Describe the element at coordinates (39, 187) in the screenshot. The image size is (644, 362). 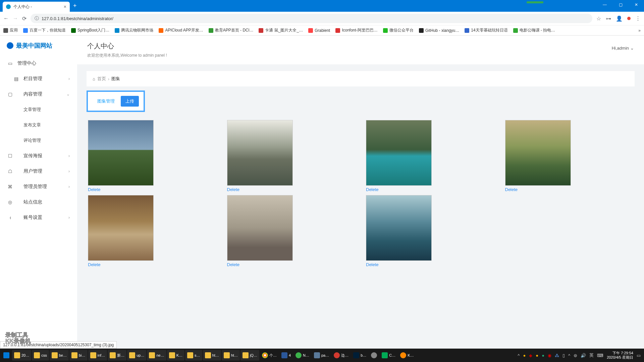
I see `sidebar-item-admins: ⌘ 管理员管理 ›` at that location.